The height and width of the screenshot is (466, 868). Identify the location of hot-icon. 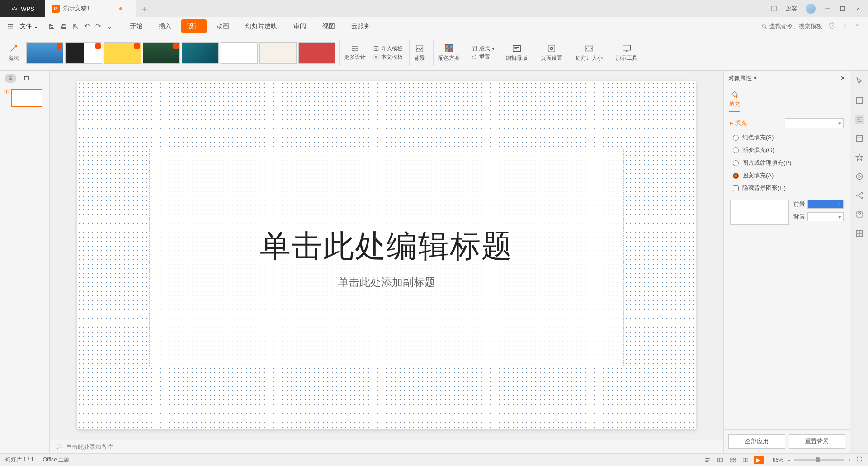
(137, 46).